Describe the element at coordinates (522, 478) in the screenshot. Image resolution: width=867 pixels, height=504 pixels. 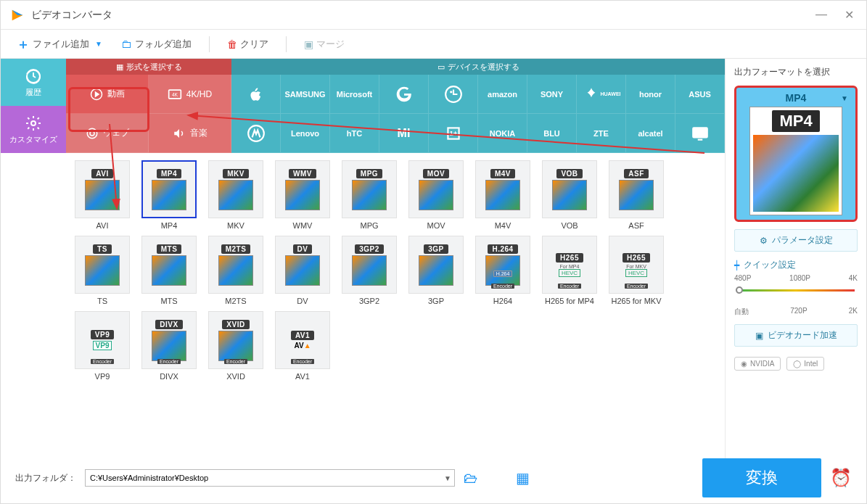
I see `browse-icon: ▦` at that location.